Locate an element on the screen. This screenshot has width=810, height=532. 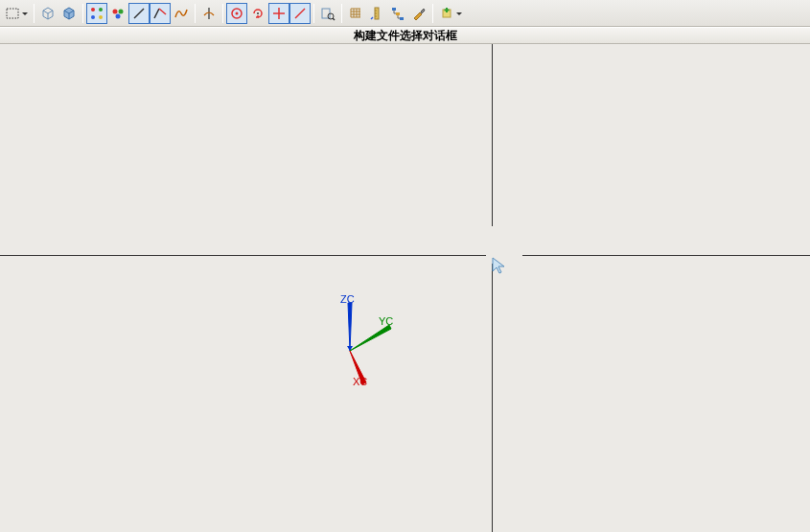
grid-button is located at coordinates (356, 13).